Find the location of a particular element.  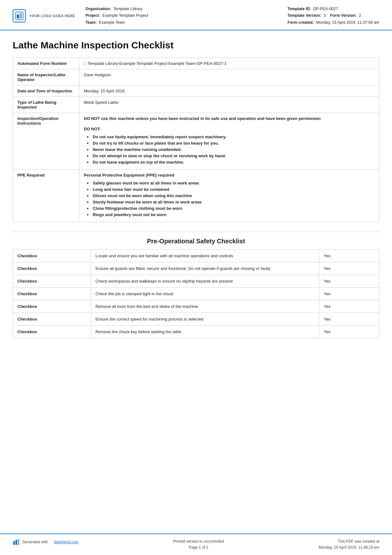

inspector-label: Name of Inspector/Lathe Operator is located at coordinates (46, 77).